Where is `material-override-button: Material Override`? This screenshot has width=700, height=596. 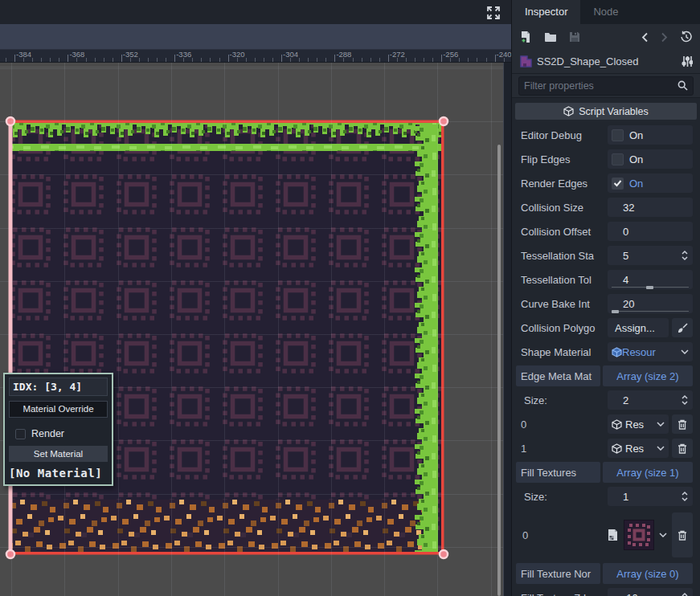
material-override-button: Material Override is located at coordinates (58, 410).